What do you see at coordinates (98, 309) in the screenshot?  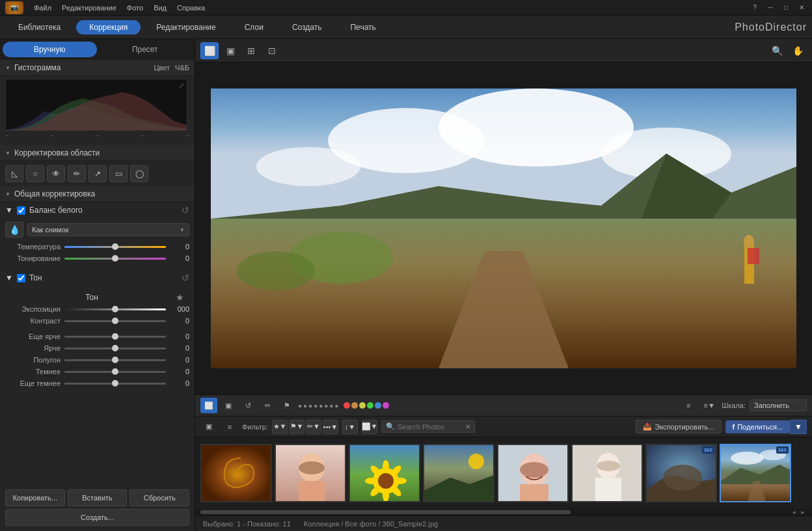 I see `exposure-row: Экспозиция 000` at bounding box center [98, 309].